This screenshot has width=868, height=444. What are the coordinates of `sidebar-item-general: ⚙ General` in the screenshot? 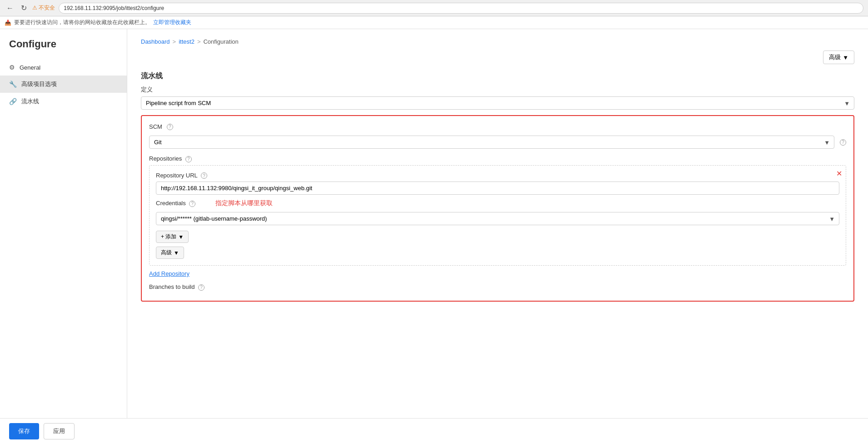 It's located at (64, 67).